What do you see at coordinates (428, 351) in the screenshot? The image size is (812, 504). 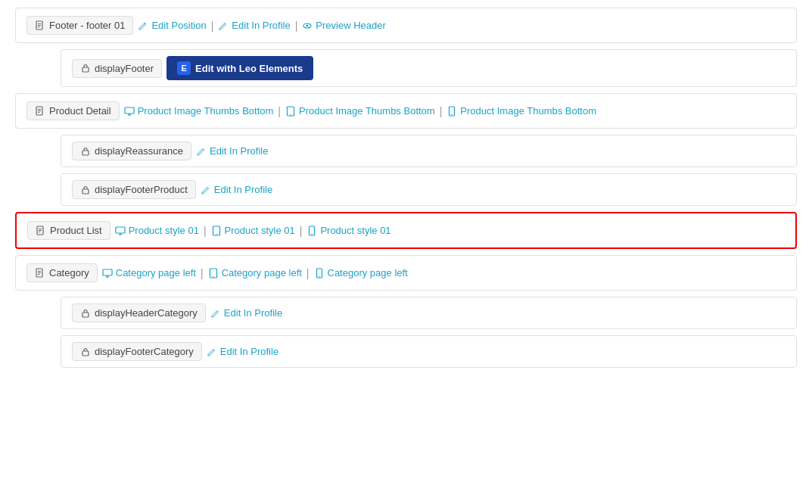 I see `display-footer-category-sub-row: displayFooterCategory Edit In Profile` at bounding box center [428, 351].